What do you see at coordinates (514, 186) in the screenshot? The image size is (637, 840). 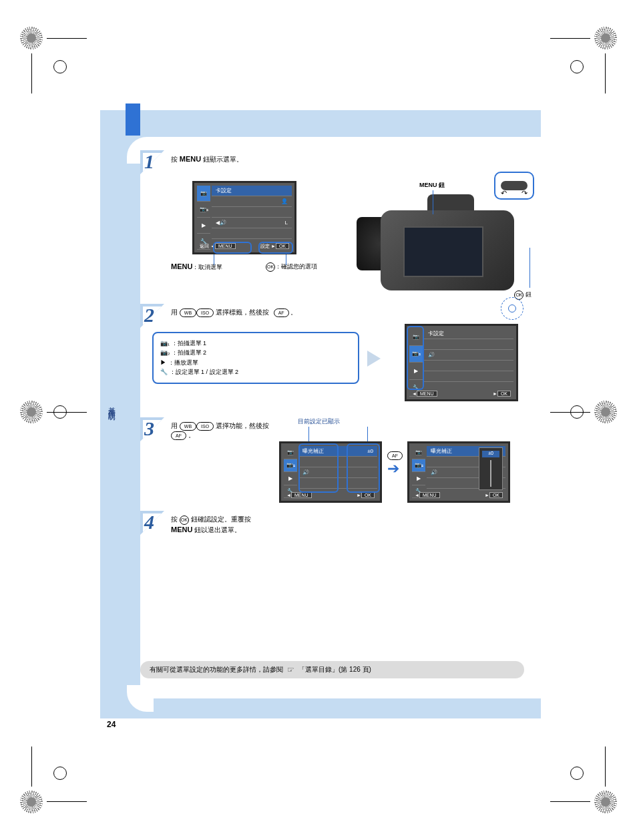 I see `dial-icon` at bounding box center [514, 186].